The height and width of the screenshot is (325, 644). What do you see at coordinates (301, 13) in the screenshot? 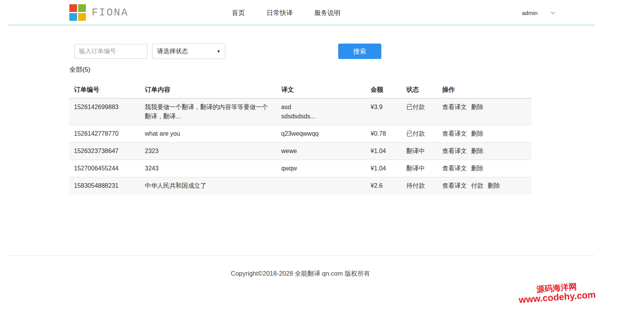
I see `topbar: FIONA 首页 日常快译 服务说明 admin` at bounding box center [301, 13].